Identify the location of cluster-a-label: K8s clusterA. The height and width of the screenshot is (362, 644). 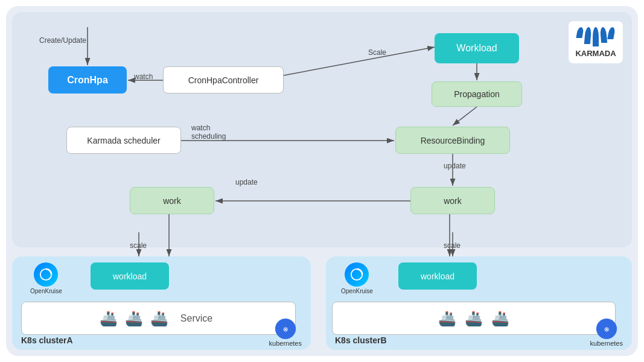
(47, 340).